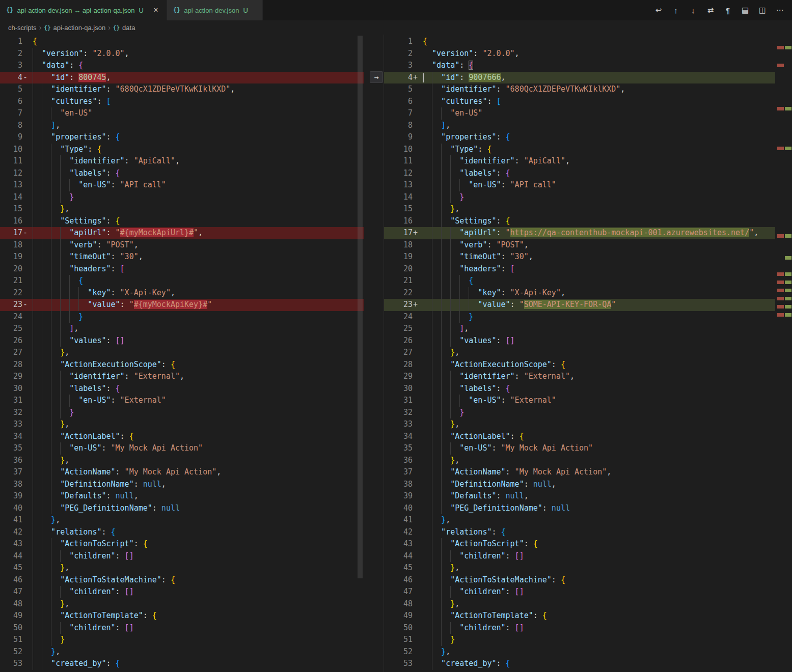  I want to click on line-number: 17, so click(398, 233).